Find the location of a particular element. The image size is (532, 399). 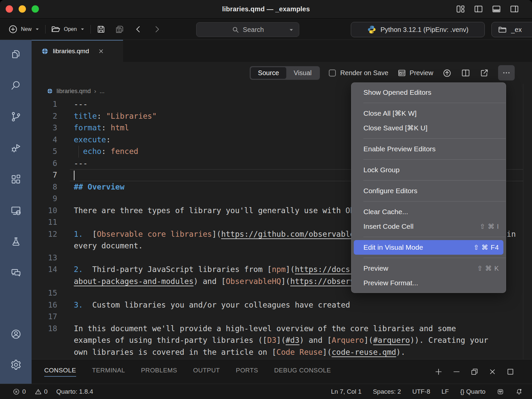

menu-item-enable-preview-editors: Enable Preview Editors is located at coordinates (429, 149).